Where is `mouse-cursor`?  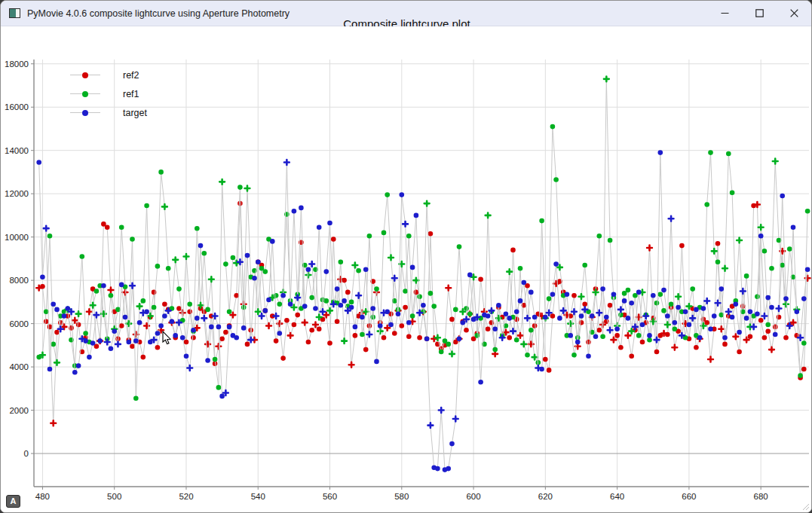 mouse-cursor is located at coordinates (167, 338).